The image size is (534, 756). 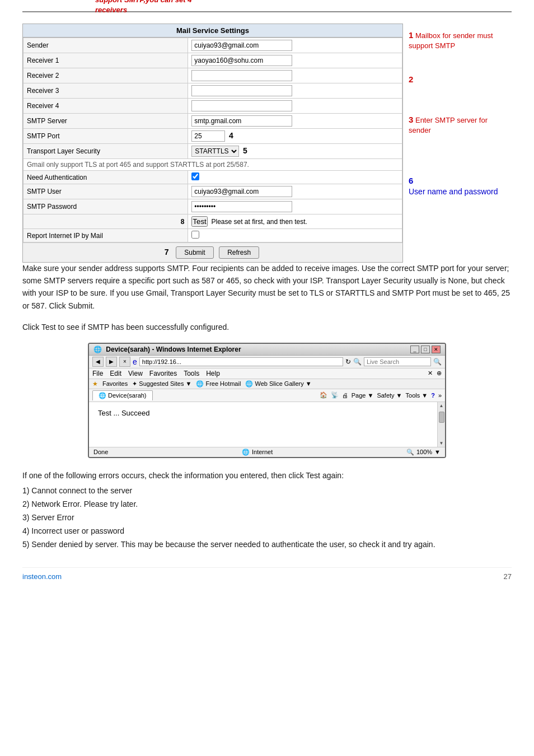 What do you see at coordinates (460, 80) in the screenshot?
I see `annotation-2: 2` at bounding box center [460, 80].